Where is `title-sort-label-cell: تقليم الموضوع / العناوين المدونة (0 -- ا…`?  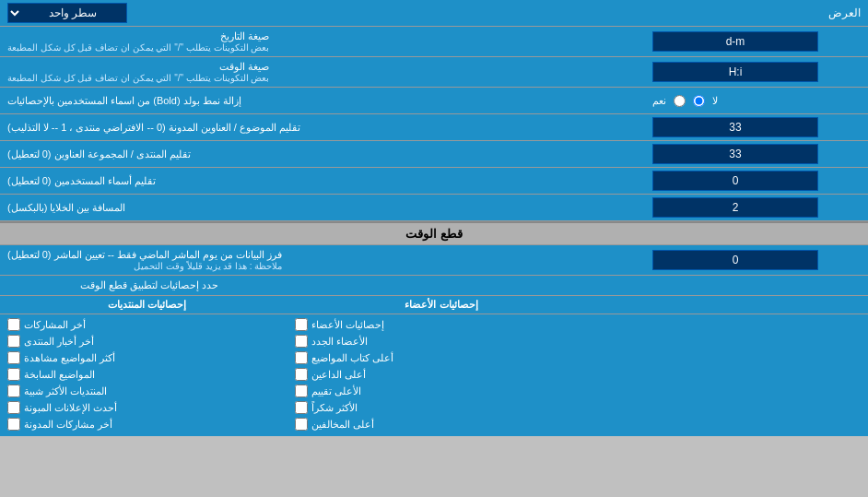
title-sort-label-cell: تقليم الموضوع / العناوين المدونة (0 -- ا… is located at coordinates (323, 127).